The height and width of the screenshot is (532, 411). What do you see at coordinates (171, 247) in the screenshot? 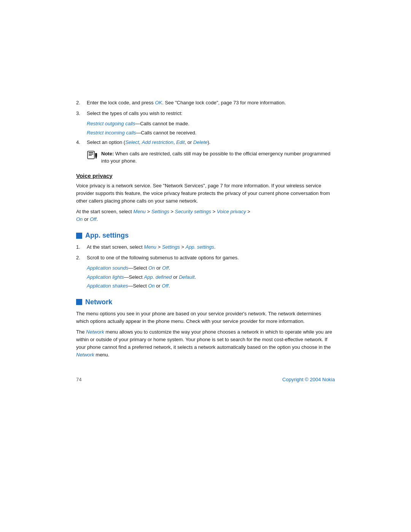
I see `settings-link-as: Settings` at bounding box center [171, 247].